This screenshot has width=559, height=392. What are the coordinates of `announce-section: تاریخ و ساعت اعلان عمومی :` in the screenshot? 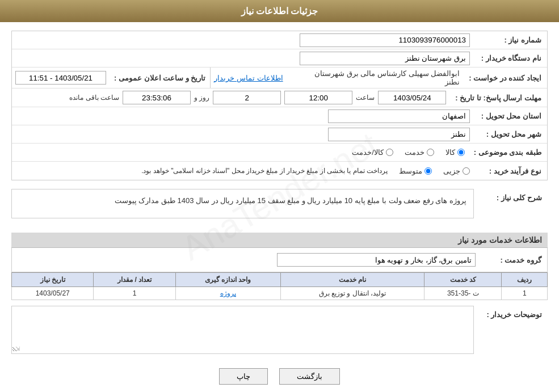 It's located at (111, 78).